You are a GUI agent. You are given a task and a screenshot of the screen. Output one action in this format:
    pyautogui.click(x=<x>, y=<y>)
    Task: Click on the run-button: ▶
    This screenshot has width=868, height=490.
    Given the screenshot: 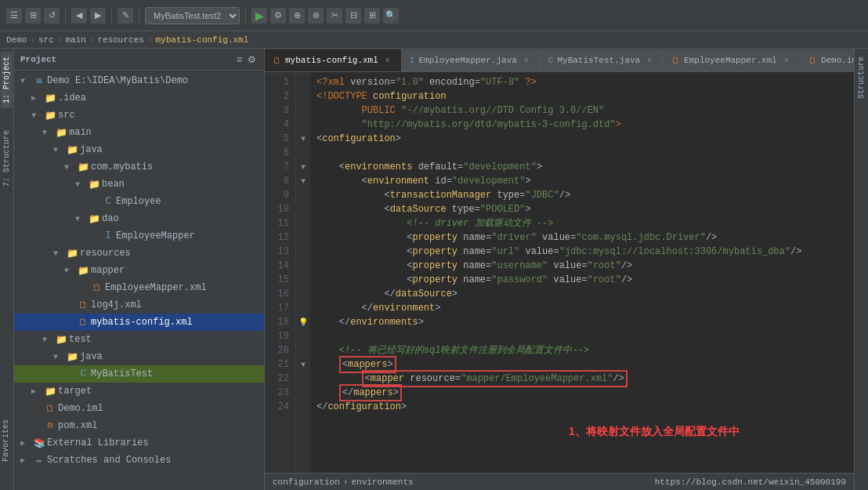 What is the action you would take?
    pyautogui.click(x=259, y=16)
    